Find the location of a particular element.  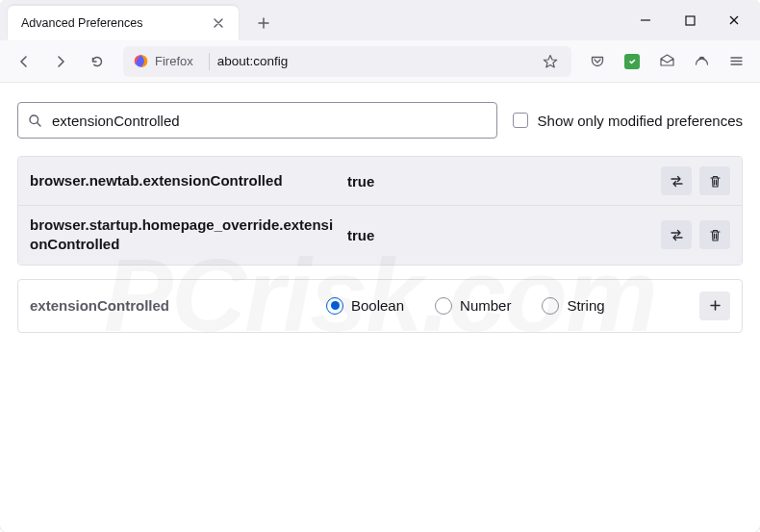

type-radio-group: Boolean Number String is located at coordinates (504, 306).